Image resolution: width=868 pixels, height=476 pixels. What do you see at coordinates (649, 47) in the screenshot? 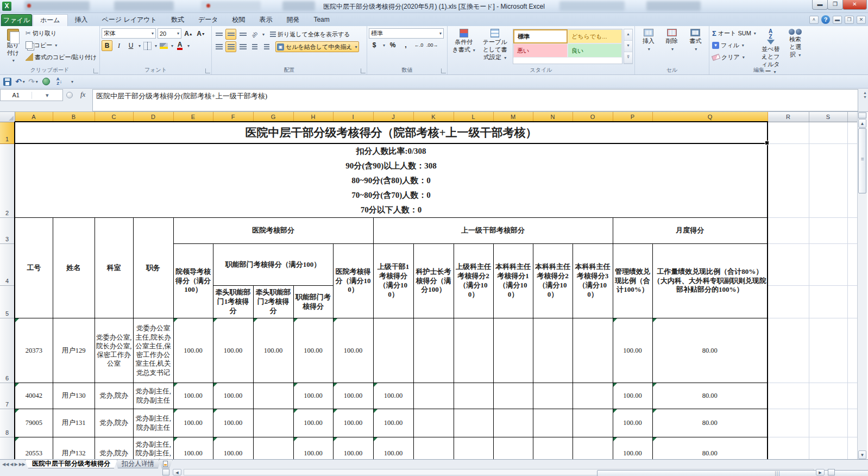
I see `insert-cells-button: 挿入▾` at bounding box center [649, 47].